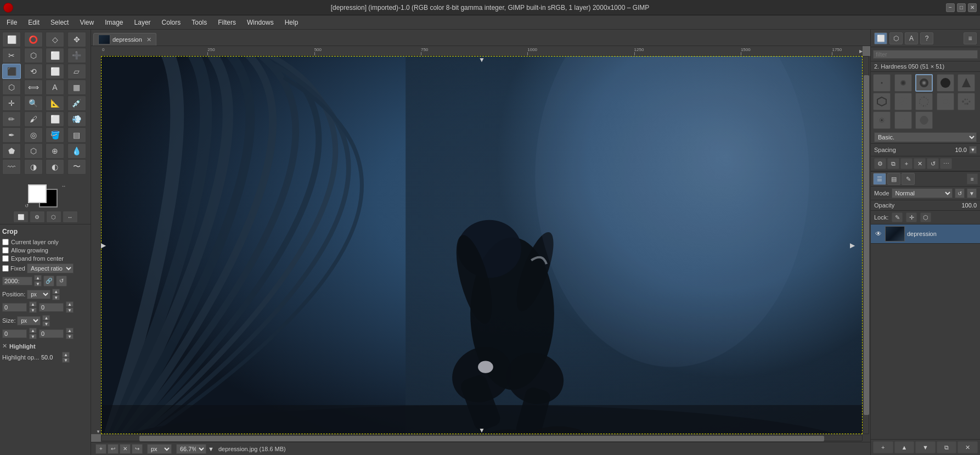 This screenshot has width=980, height=455. Describe the element at coordinates (897, 217) in the screenshot. I see `lock-pixels-button: ✎` at that location.